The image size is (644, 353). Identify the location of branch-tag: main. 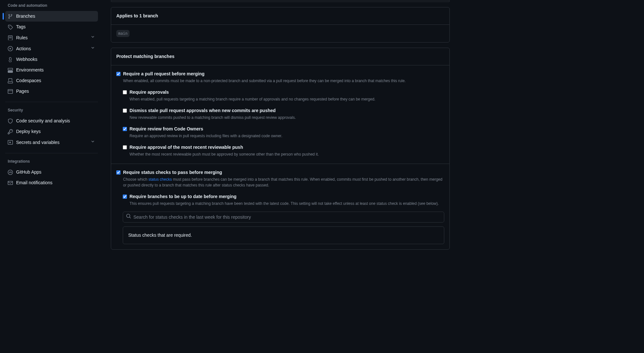
(123, 33).